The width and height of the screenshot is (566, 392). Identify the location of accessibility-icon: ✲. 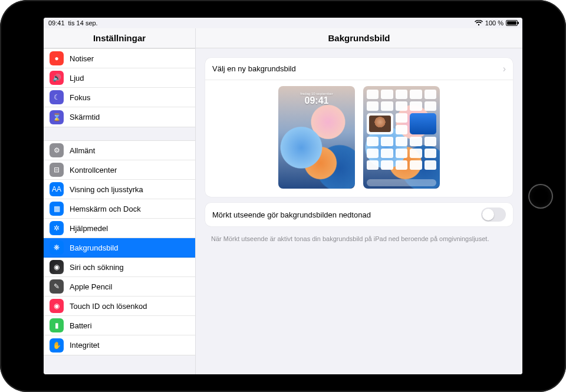
(57, 228).